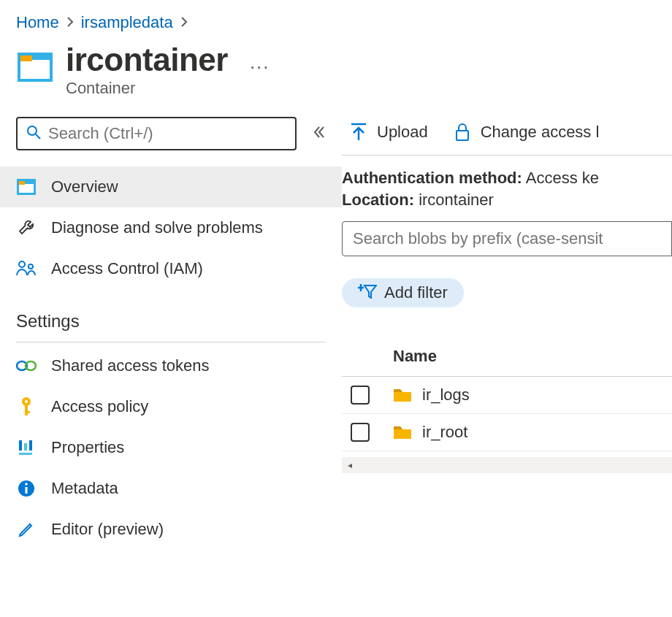 The height and width of the screenshot is (617, 672). I want to click on action-bar: Upload Change access l, so click(507, 134).